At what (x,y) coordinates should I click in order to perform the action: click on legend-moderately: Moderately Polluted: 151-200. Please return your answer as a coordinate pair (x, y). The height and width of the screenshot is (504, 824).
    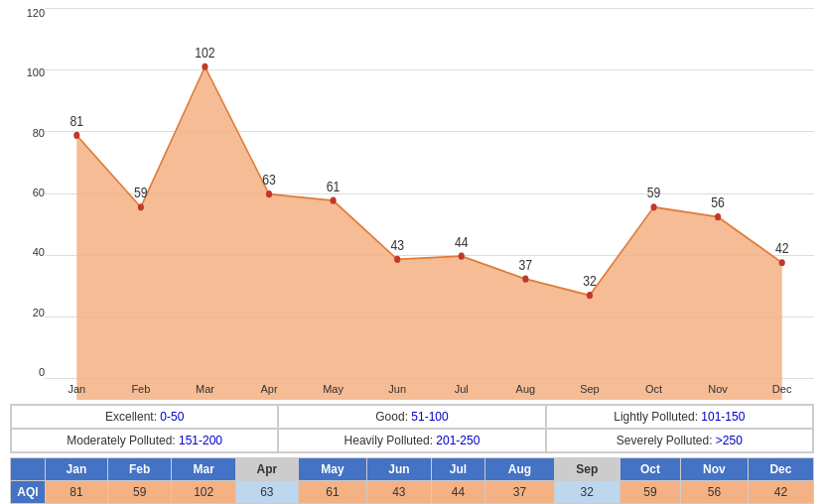
    Looking at the image, I should click on (145, 441).